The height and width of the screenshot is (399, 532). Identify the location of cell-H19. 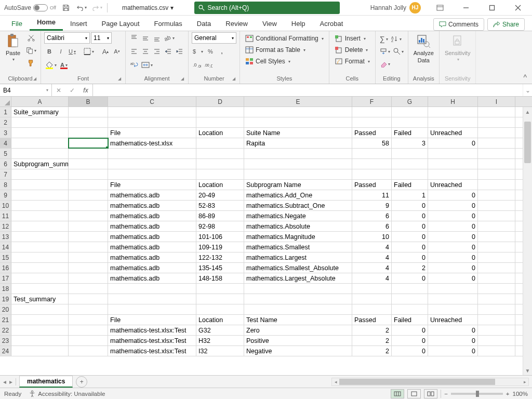
(453, 299).